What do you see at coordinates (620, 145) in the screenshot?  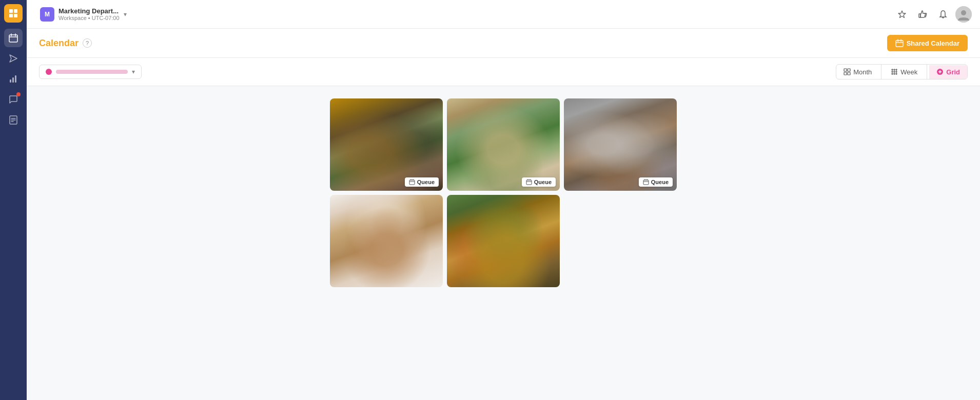 I see `grid-item-3: Queue` at bounding box center [620, 145].